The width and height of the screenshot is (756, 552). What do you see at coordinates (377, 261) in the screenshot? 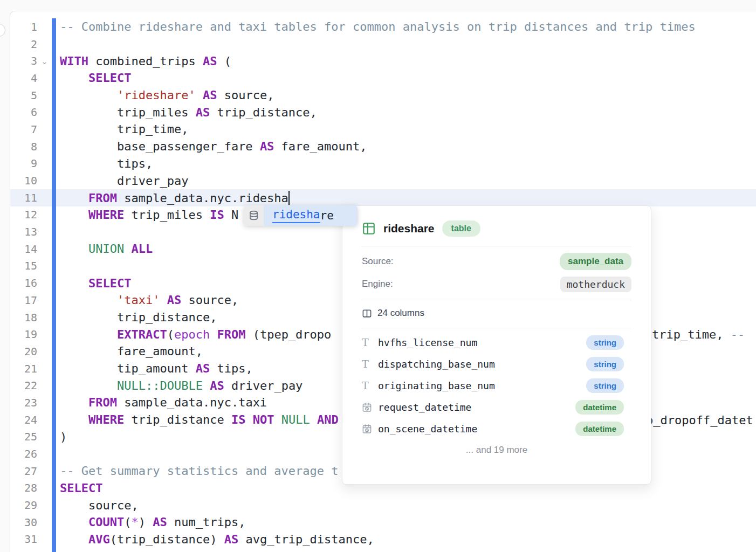
I see `source-label: Source:` at bounding box center [377, 261].